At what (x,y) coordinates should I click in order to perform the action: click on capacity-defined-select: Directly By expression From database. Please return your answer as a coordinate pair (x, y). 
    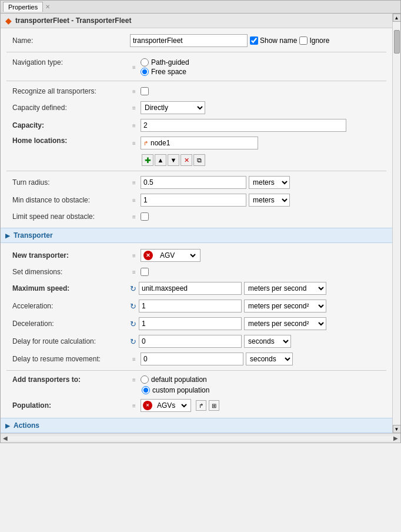
    Looking at the image, I should click on (173, 108).